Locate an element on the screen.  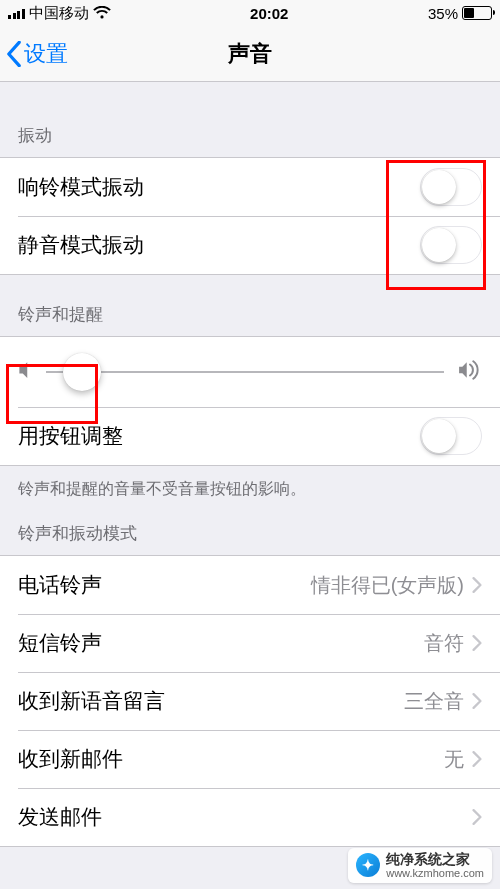
cell-label: 短信铃声 is located at coordinates (60, 643).